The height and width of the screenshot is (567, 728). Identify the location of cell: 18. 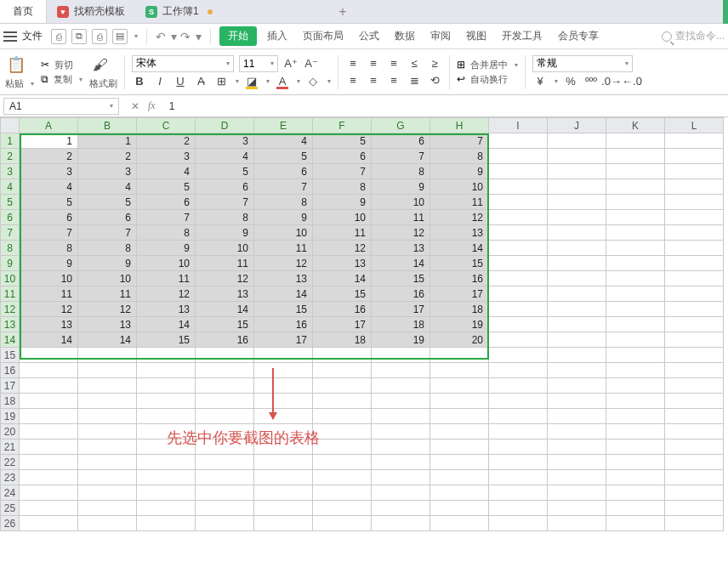
(342, 340).